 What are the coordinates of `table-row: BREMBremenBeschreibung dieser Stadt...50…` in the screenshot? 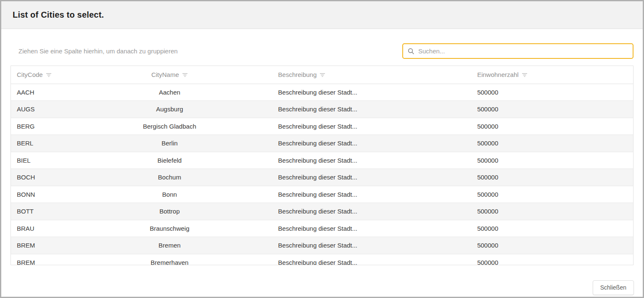 It's located at (322, 245).